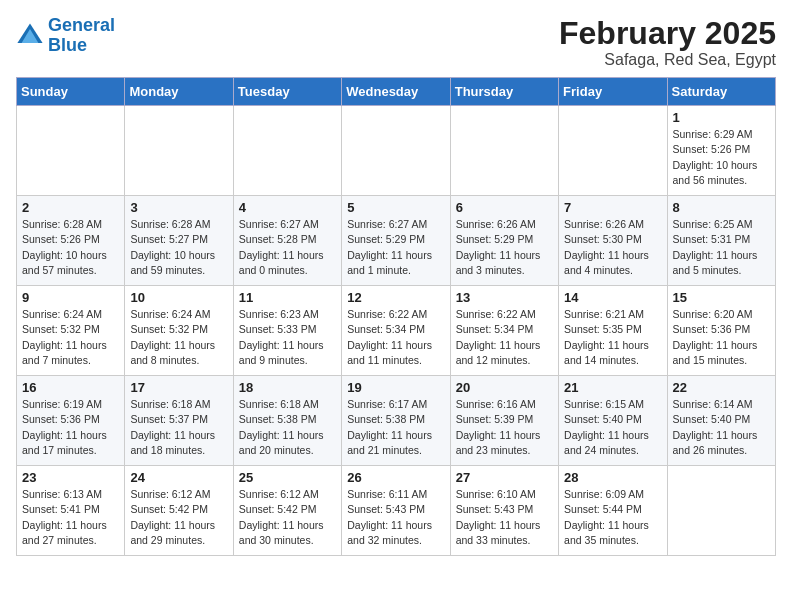 Image resolution: width=792 pixels, height=612 pixels. Describe the element at coordinates (287, 511) in the screenshot. I see `calendar-day-cell: 25Sunrise: 6:12 AM Sunset: 5:42 PM Dayli…` at that location.